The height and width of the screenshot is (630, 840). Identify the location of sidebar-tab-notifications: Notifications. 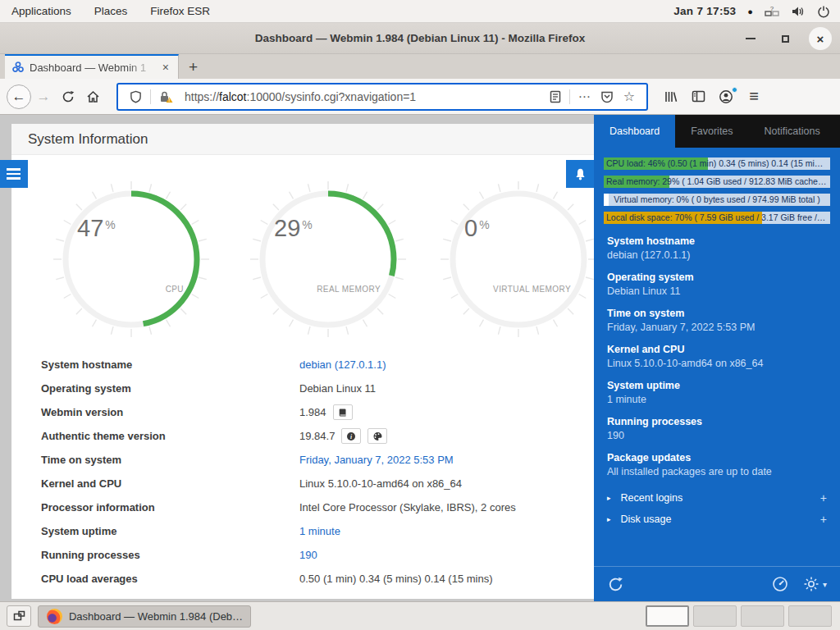
(792, 131).